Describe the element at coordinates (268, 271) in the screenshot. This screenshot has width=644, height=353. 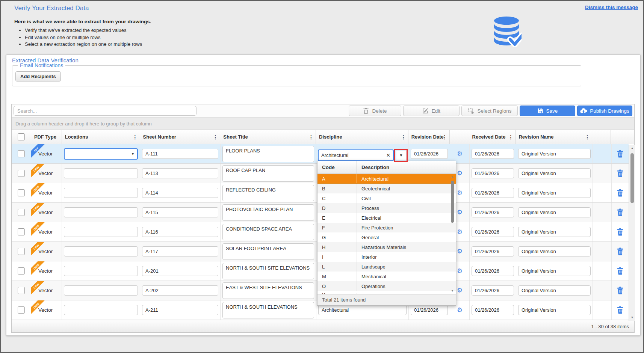
I see `sheet-title-box: NORTH & SOUTH SITE ELEVATIONS` at that location.